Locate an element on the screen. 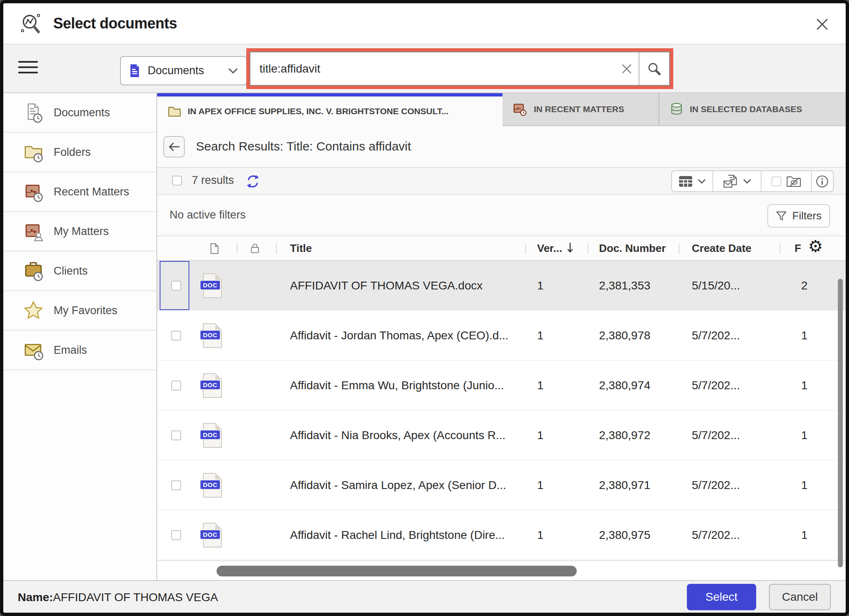 This screenshot has width=849, height=616. preview-checkbox is located at coordinates (776, 181).